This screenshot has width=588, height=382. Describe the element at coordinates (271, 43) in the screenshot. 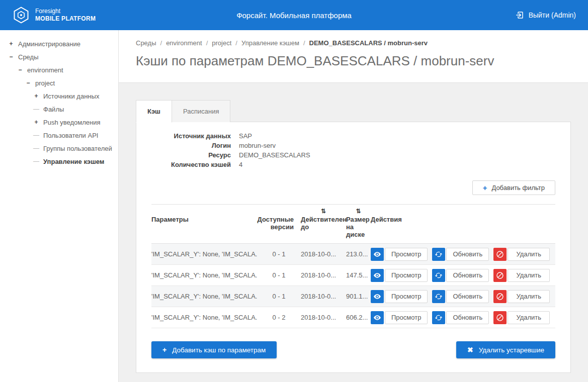

I see `breadcrumb-cache-management: Управление кэшем` at that location.